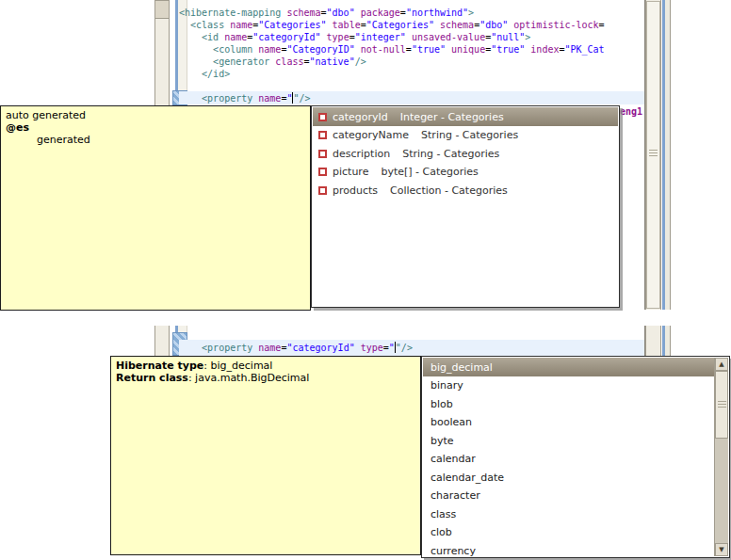 The image size is (731, 560). Describe the element at coordinates (569, 459) in the screenshot. I see `completion-item: calendar` at that location.